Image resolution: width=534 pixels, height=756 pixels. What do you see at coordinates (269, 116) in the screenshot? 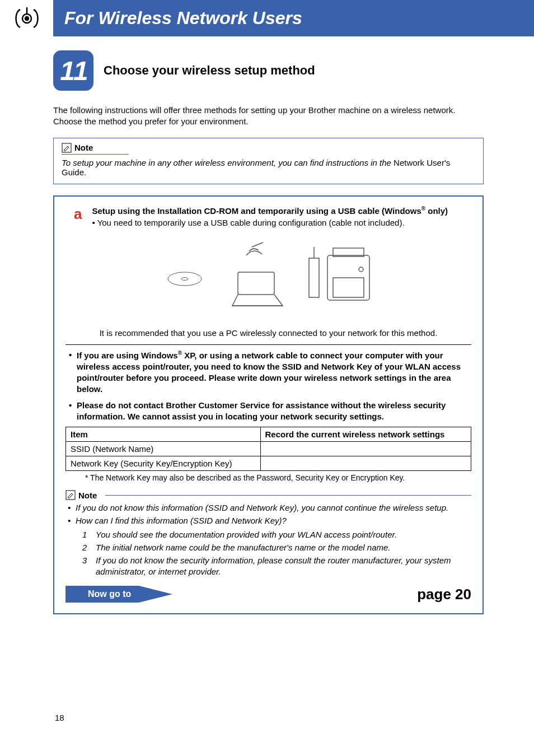
I see `intro-text: The following instructions will offer th…` at bounding box center [269, 116].